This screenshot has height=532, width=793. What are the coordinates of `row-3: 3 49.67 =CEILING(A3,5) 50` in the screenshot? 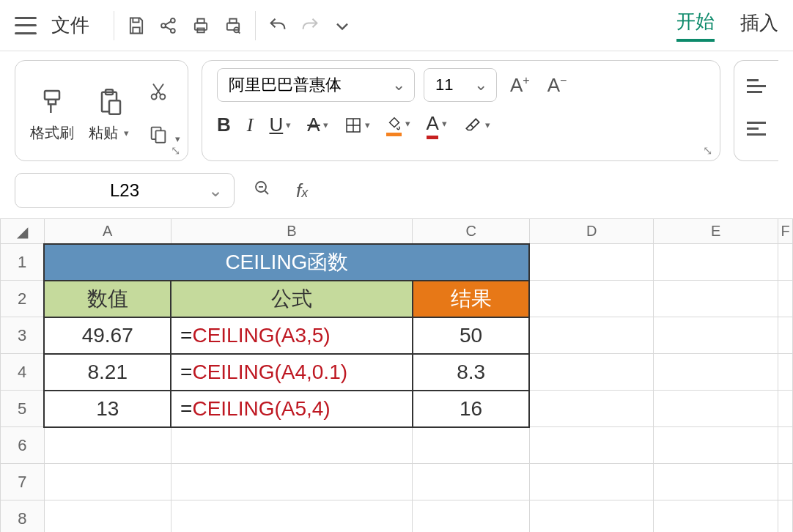 It's located at (397, 336).